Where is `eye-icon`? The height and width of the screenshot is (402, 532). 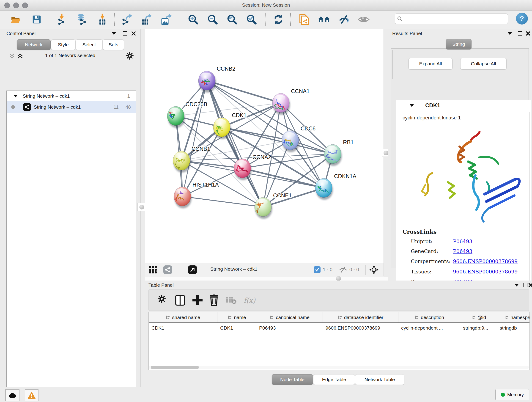 eye-icon is located at coordinates (364, 19).